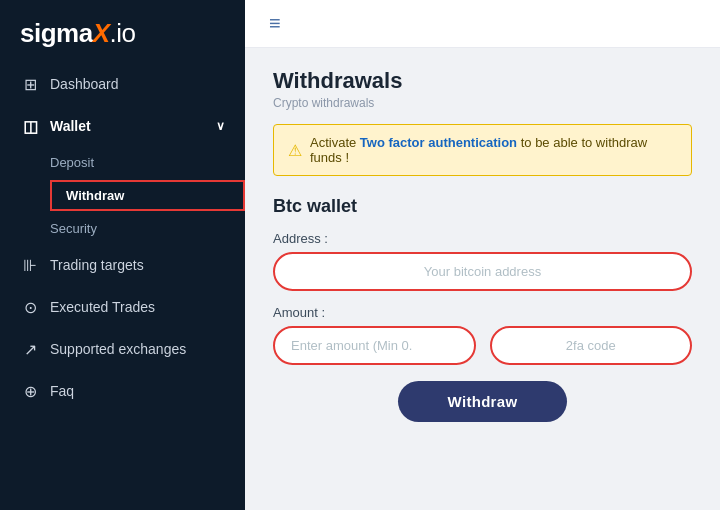  Describe the element at coordinates (30, 391) in the screenshot. I see `faq-icon: ⊕` at that location.